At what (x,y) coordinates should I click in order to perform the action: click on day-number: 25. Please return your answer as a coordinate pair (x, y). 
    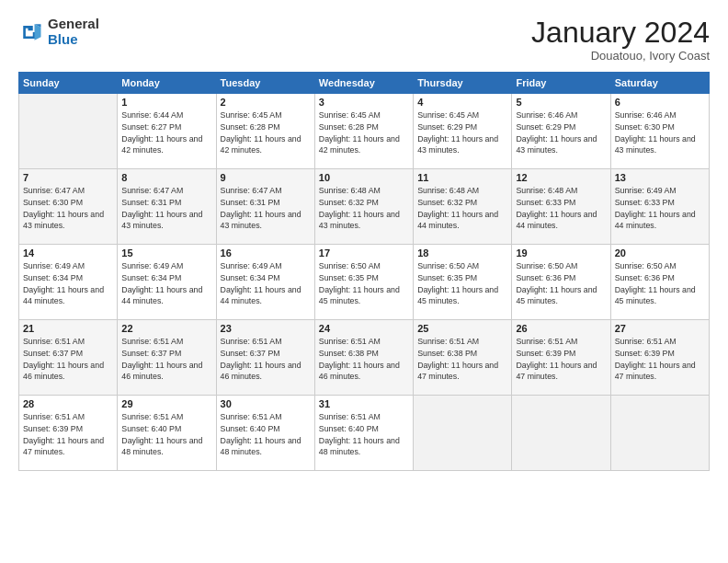
    Looking at the image, I should click on (462, 328).